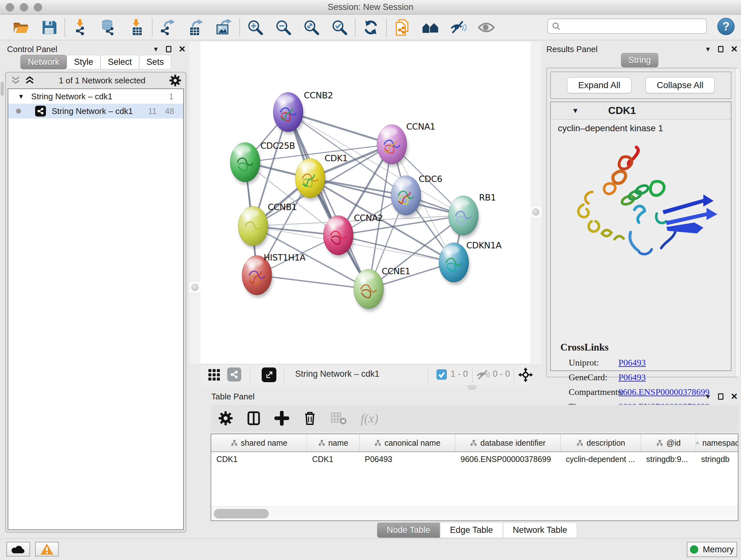  Describe the element at coordinates (540, 530) in the screenshot. I see `tab-network-table: Network Table` at that location.